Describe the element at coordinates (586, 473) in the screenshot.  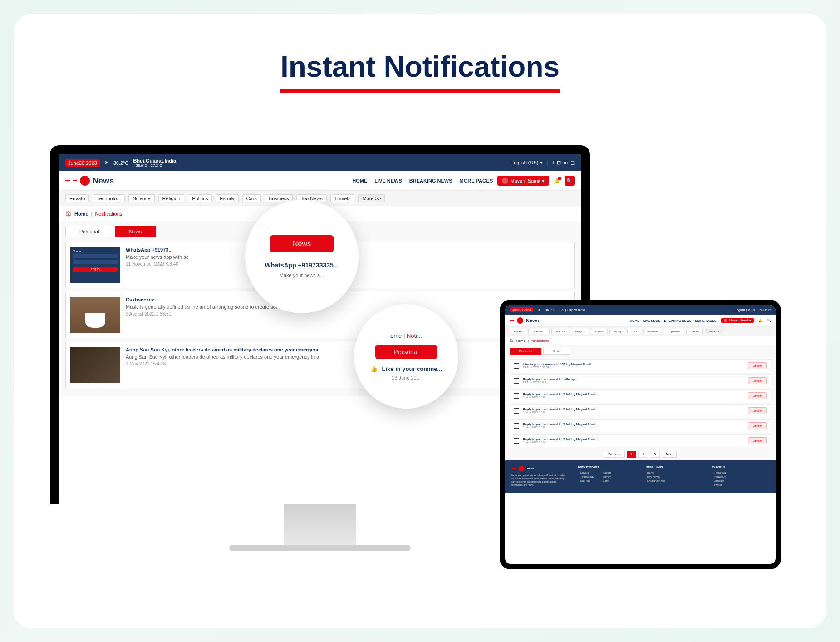
I see `footer-link: Envato` at that location.